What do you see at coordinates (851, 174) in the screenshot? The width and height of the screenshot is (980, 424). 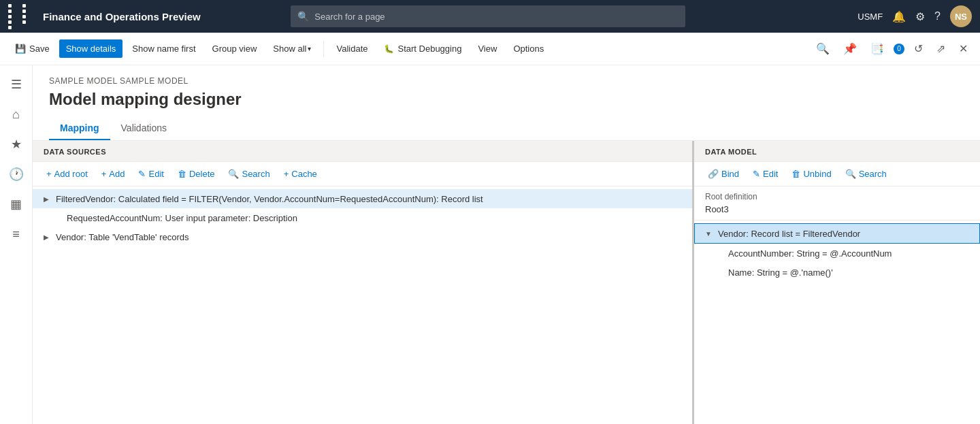 I see `dm-search-icon: 🔍` at bounding box center [851, 174].